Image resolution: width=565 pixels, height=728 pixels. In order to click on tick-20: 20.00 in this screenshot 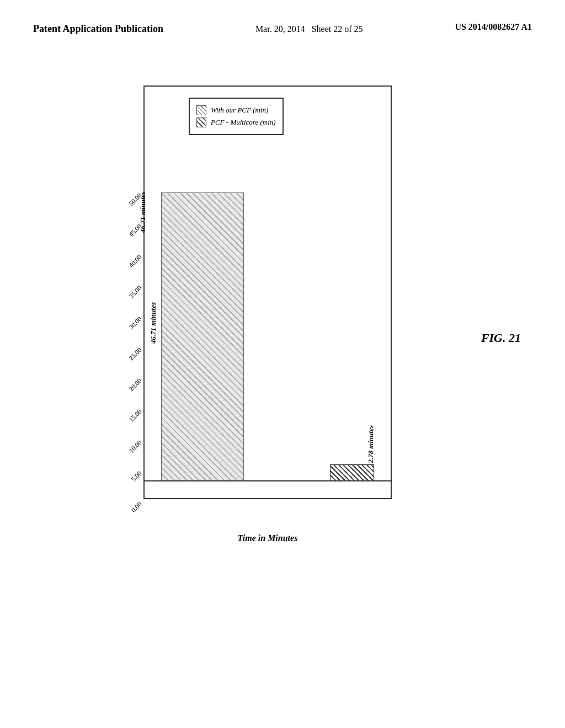, I will do `click(136, 385)`.